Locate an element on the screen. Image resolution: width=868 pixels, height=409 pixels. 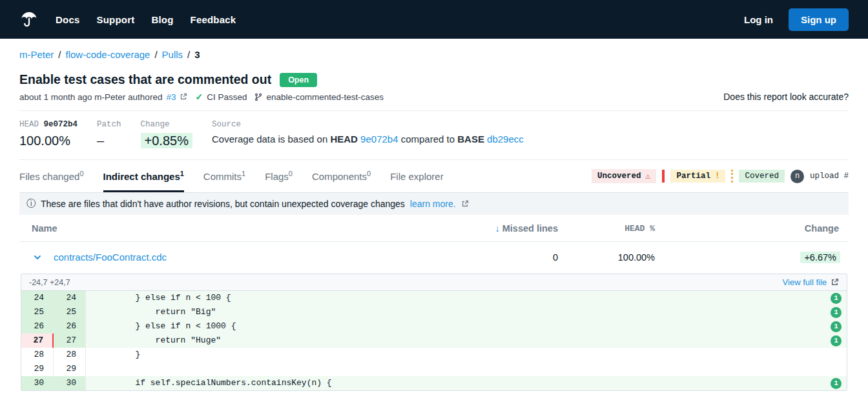
pr-number-link: #3 is located at coordinates (170, 97).